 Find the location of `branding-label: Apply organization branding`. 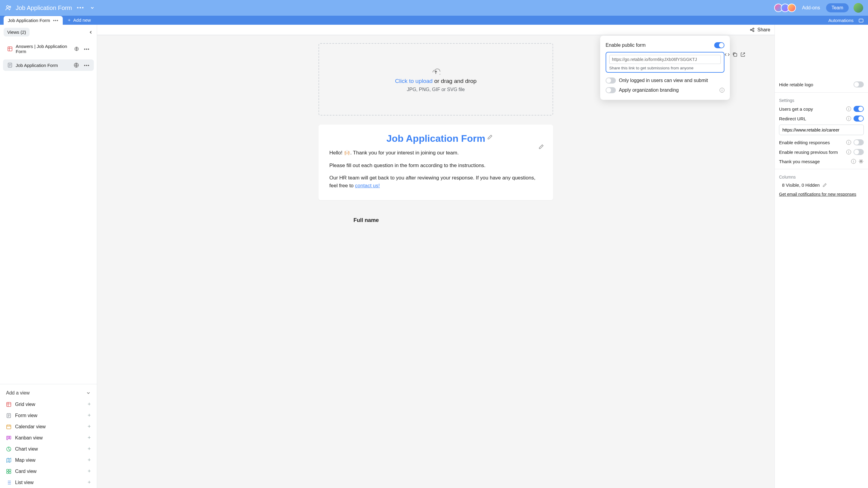

branding-label: Apply organization branding is located at coordinates (668, 90).